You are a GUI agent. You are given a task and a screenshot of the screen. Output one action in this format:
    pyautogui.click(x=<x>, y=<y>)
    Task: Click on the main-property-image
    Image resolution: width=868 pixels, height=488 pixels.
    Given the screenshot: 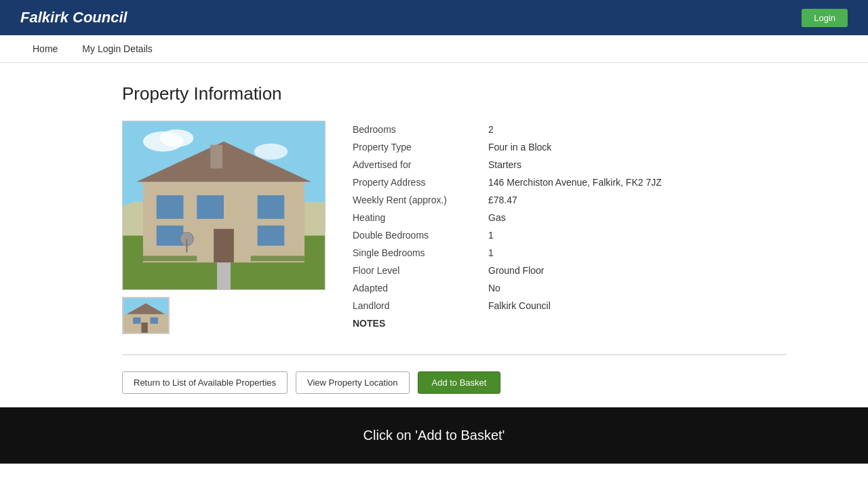 What is the action you would take?
    pyautogui.click(x=224, y=205)
    